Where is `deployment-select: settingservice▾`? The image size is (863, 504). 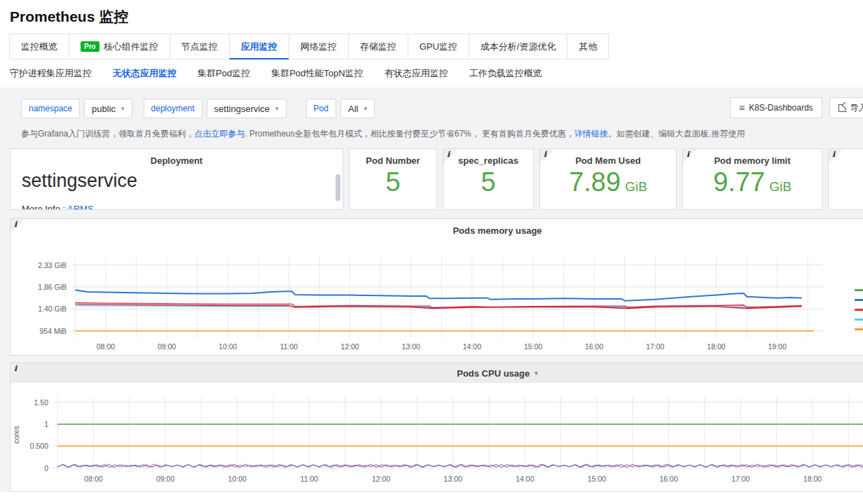
deployment-select: settingservice▾ is located at coordinates (247, 108).